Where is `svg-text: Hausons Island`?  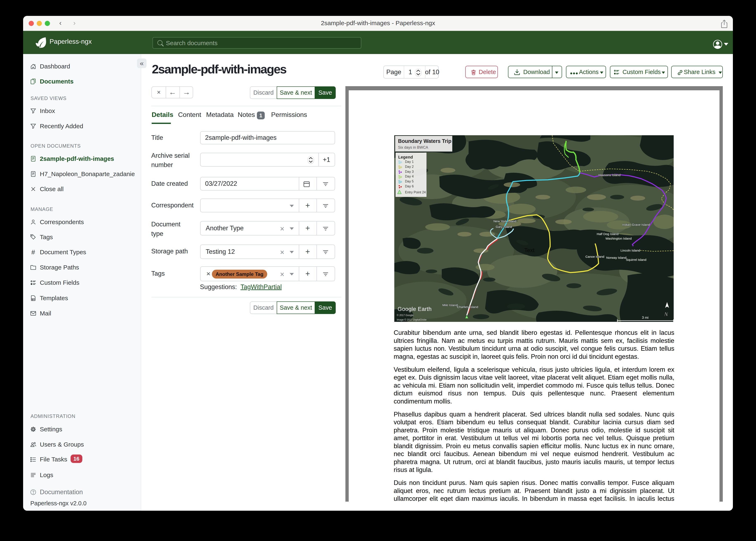
svg-text: Hausons Island is located at coordinates (610, 175).